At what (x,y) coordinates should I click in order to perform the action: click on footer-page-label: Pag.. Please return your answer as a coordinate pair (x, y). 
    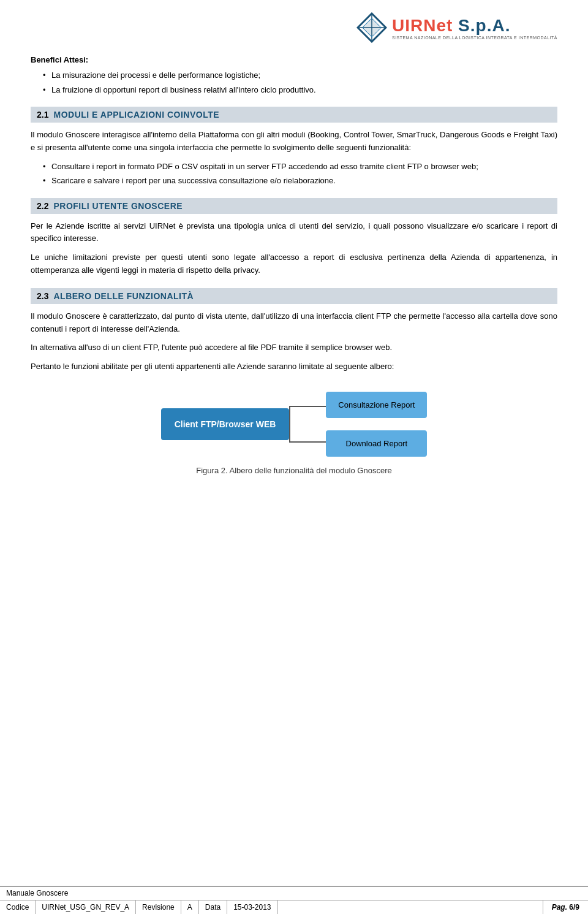
    Looking at the image, I should click on (560, 907).